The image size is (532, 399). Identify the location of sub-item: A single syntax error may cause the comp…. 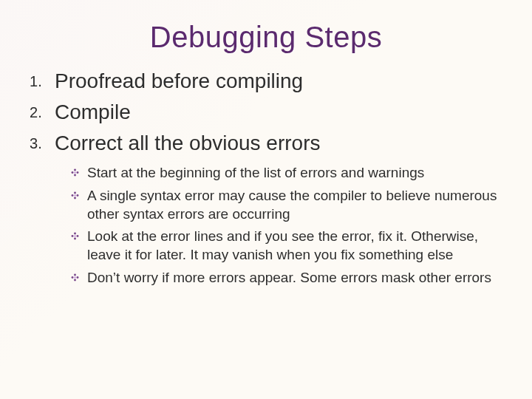
(288, 205).